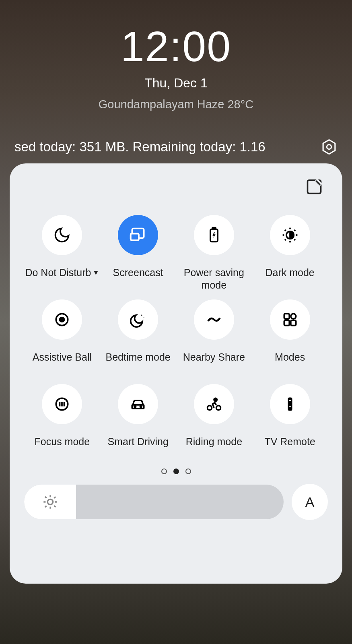 This screenshot has width=352, height=644. Describe the element at coordinates (138, 254) in the screenshot. I see `tile-screencast: Screencast` at that location.